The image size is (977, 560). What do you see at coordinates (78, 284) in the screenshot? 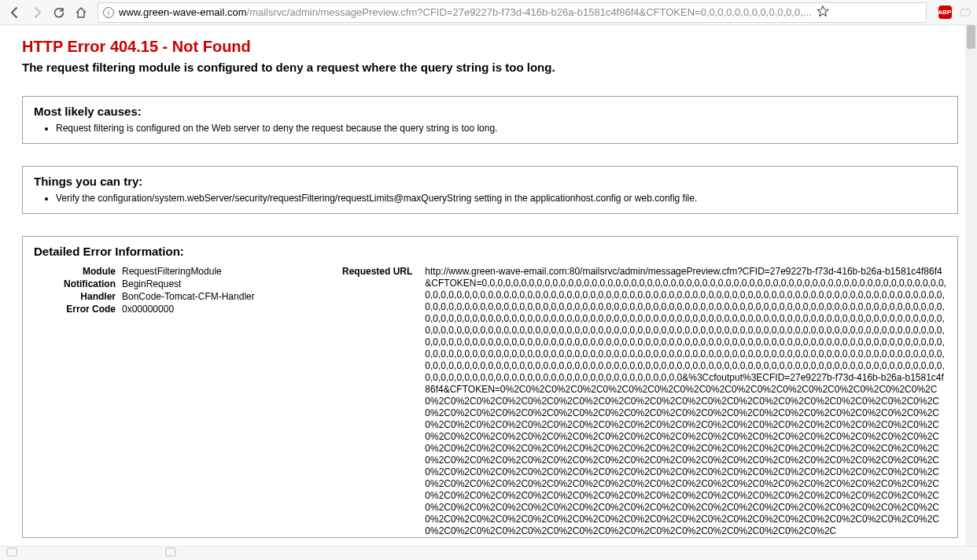
I see `label-notification: Notification` at bounding box center [78, 284].